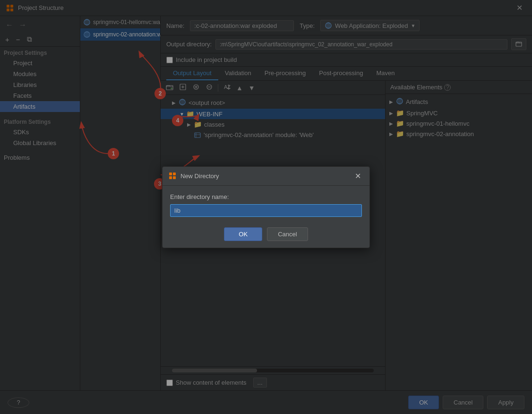 The width and height of the screenshot is (532, 414). What do you see at coordinates (266, 176) in the screenshot?
I see `modal-title-bar: New Directory ✕` at bounding box center [266, 176].